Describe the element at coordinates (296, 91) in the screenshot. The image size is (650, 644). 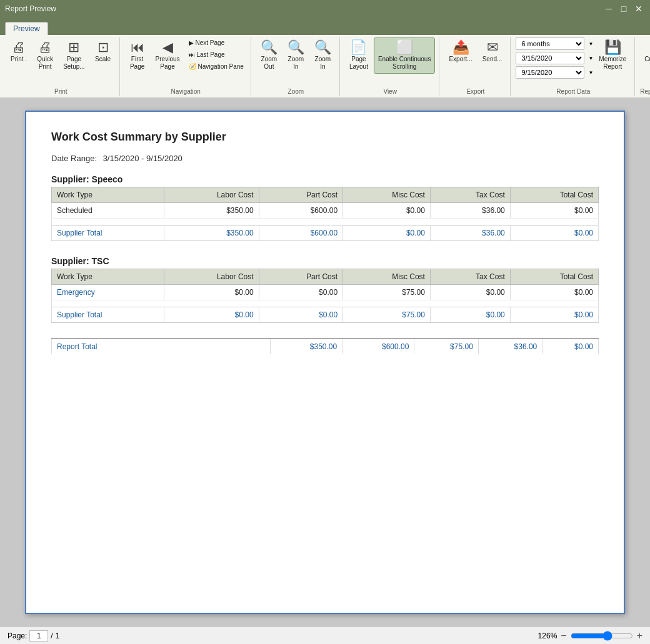
I see `zoom-group-label: Zoom` at that location.